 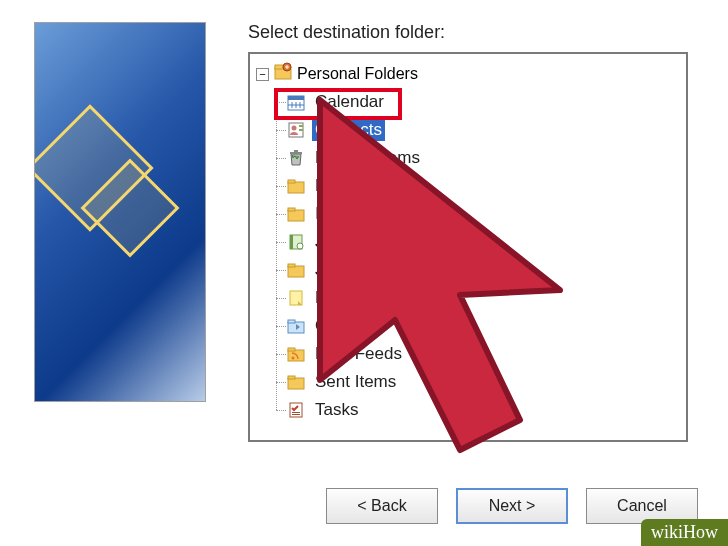 I want to click on tree-item-label: Sent Items, so click(x=356, y=382).